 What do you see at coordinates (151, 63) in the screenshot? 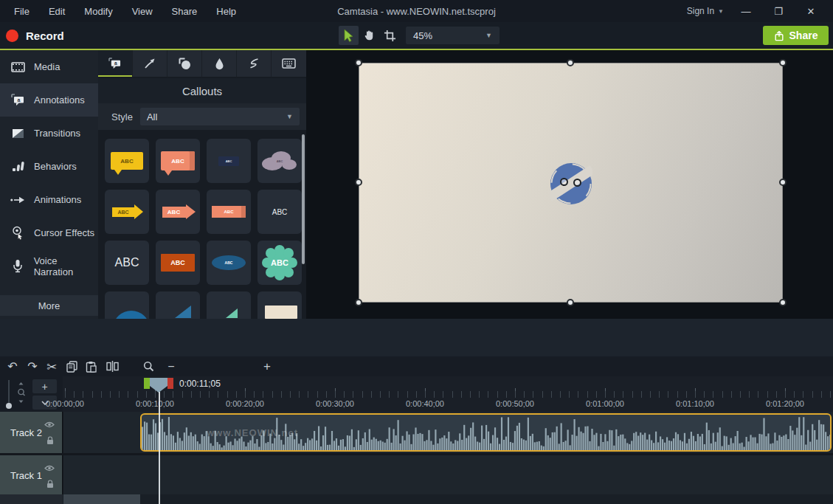
I see `tab-arrows` at bounding box center [151, 63].